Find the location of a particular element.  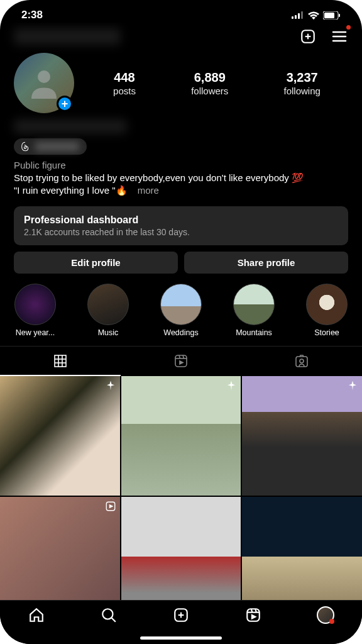

status-time: 2:38 is located at coordinates (32, 15).